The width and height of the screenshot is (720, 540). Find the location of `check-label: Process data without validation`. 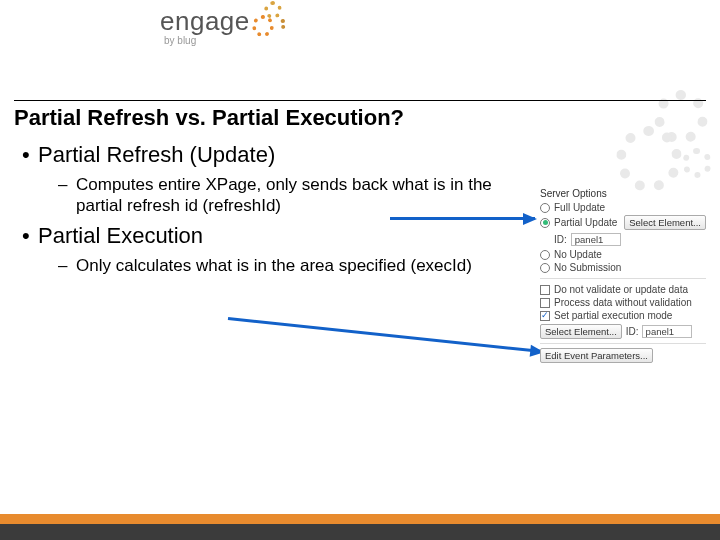

check-label: Process data without validation is located at coordinates (623, 302).